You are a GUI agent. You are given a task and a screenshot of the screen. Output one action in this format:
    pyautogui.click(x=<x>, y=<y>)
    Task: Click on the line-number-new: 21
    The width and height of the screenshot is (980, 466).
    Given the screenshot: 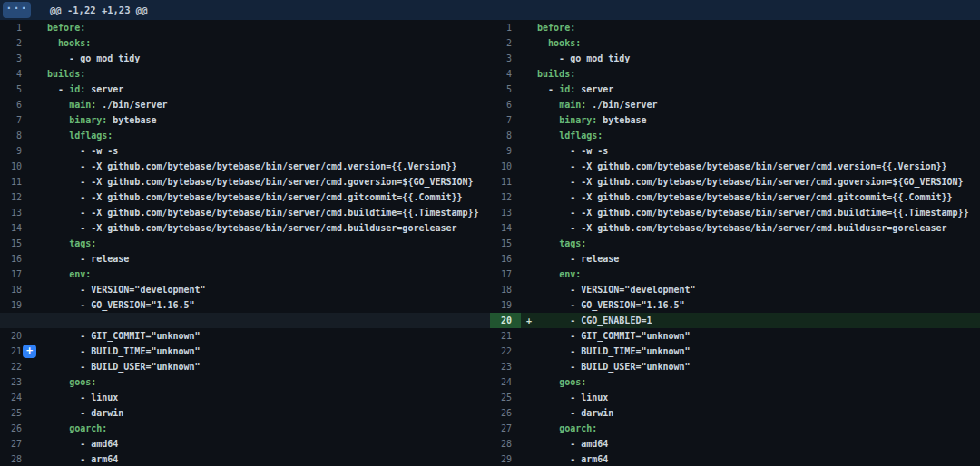 What is the action you would take?
    pyautogui.click(x=505, y=335)
    